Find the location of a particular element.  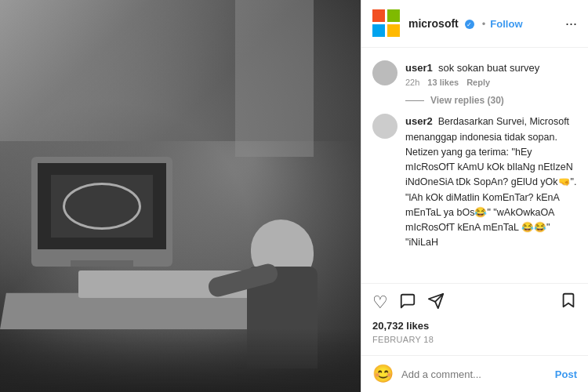

comment-item: user2 Berdasarkan Survei, Microsoft mena… is located at coordinates (475, 182).